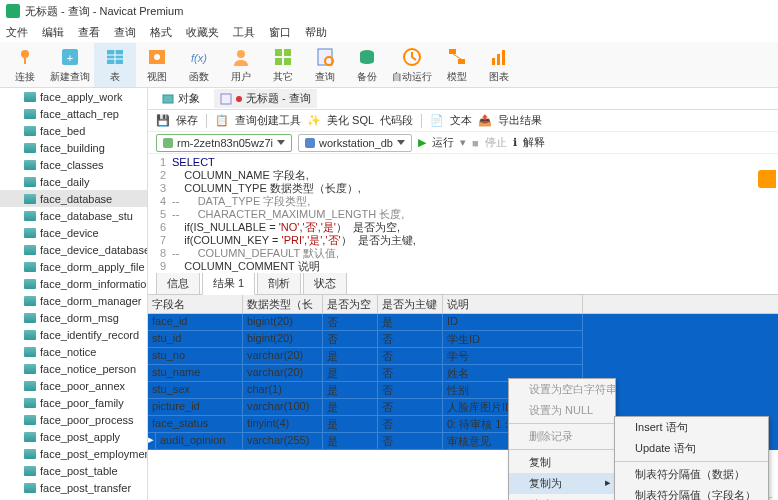 The image size is (778, 500). What do you see at coordinates (457, 65) in the screenshot?
I see `model-button: 模型` at bounding box center [457, 65].